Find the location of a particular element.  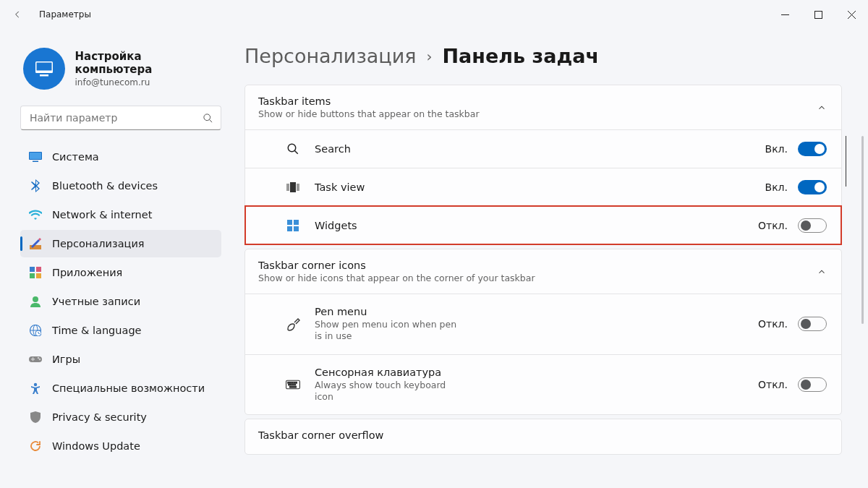

sidebar-item-label: Windows Update is located at coordinates (96, 446).